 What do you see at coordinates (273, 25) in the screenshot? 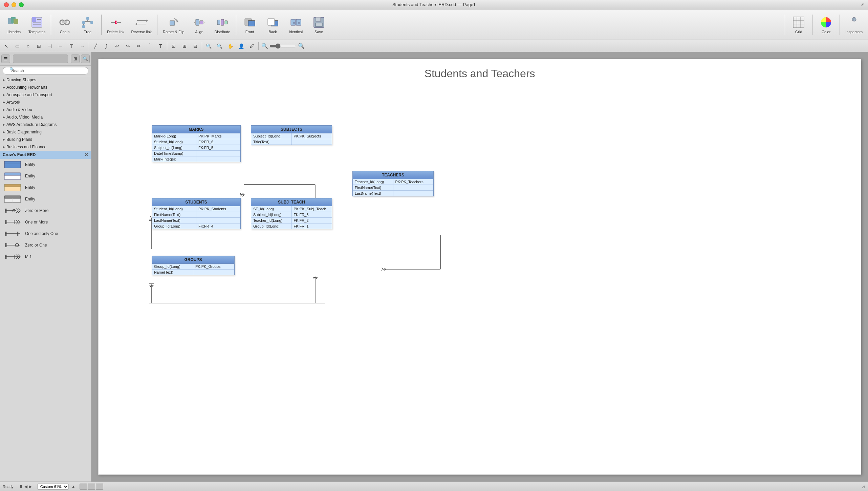
I see `back-button: Back` at bounding box center [273, 25].